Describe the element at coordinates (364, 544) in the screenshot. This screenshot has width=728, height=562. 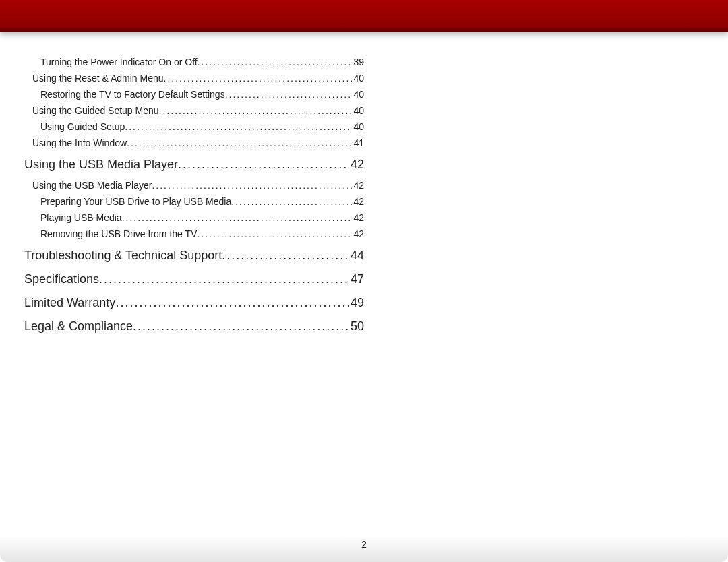
I see `page-number: 2` at that location.